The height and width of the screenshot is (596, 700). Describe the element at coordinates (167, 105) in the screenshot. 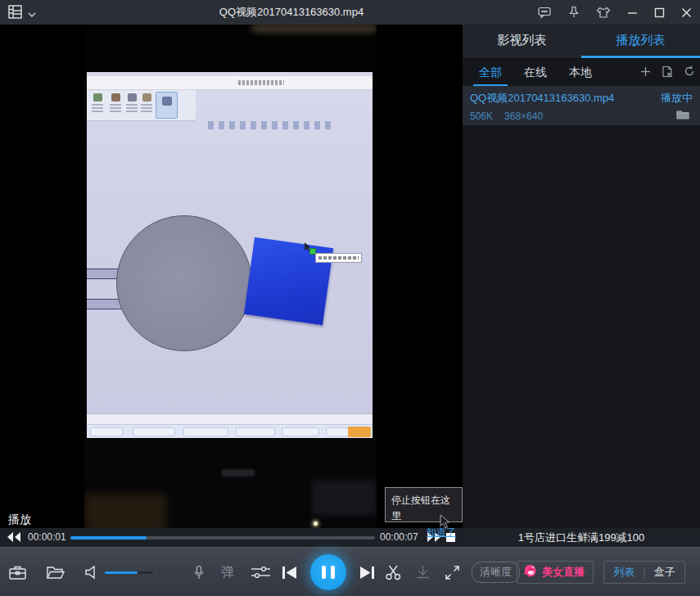

I see `cad-selected-tool` at that location.